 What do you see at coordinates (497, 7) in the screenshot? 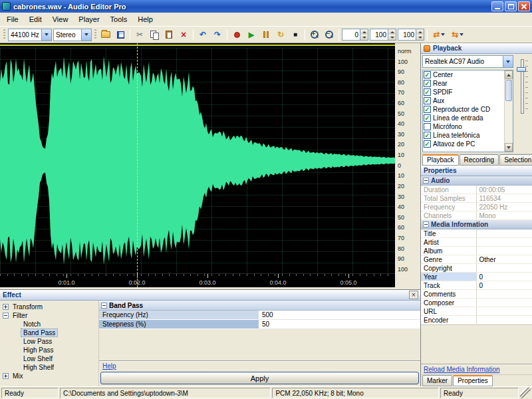
I see `minimize-button` at bounding box center [497, 7].